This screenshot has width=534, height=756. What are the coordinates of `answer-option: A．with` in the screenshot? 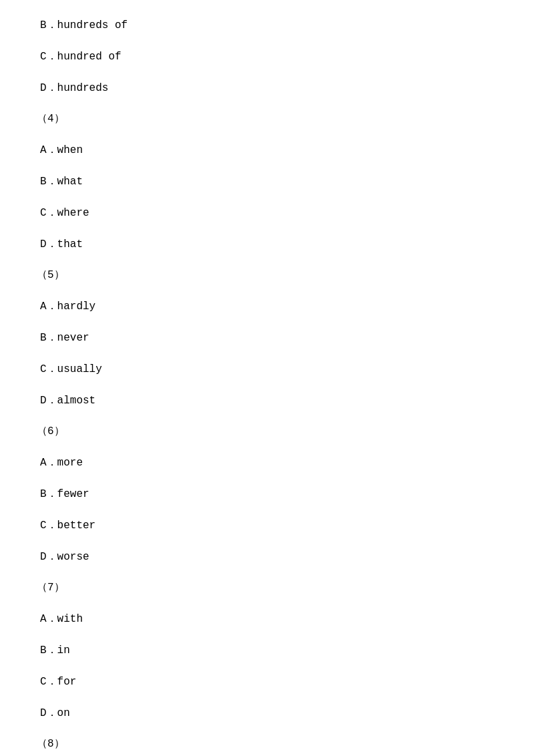 It's located at (267, 620).